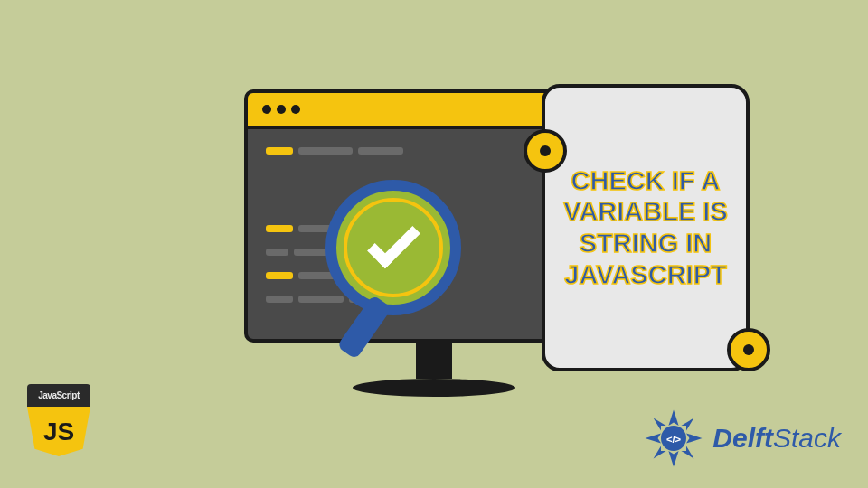  Describe the element at coordinates (394, 242) in the screenshot. I see `checkmark-icon` at that location.